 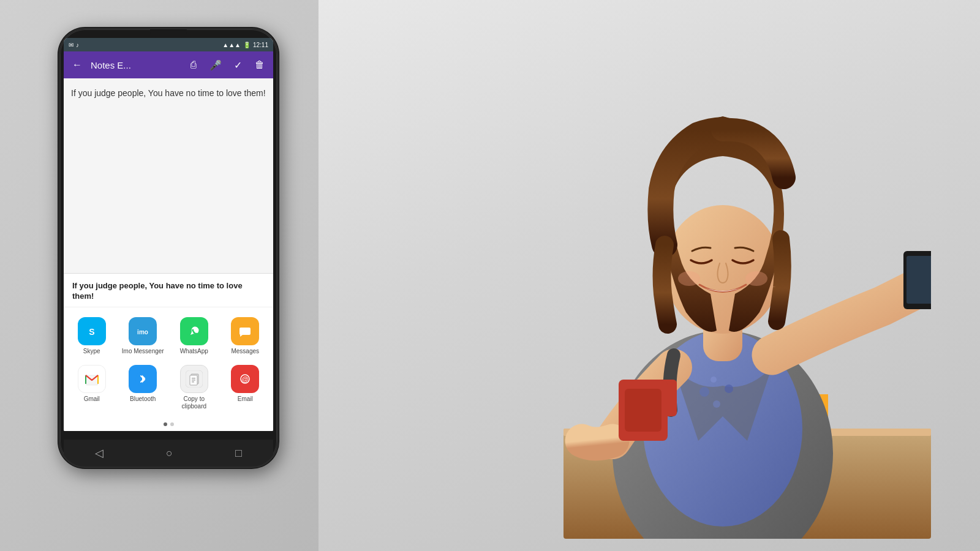 What do you see at coordinates (245, 45) in the screenshot?
I see `status-bar-right: ▲▲▲ 🔋 12:11` at bounding box center [245, 45].